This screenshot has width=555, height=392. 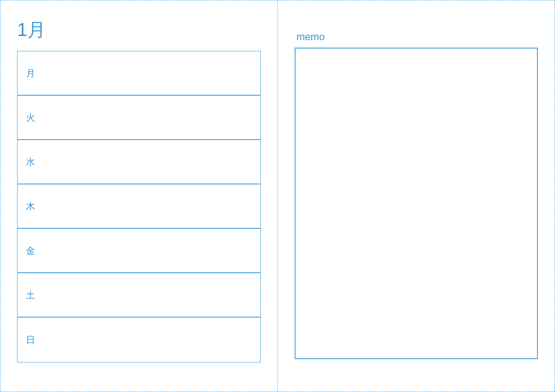 What do you see at coordinates (31, 162) in the screenshot?
I see `day-label: 水` at bounding box center [31, 162].